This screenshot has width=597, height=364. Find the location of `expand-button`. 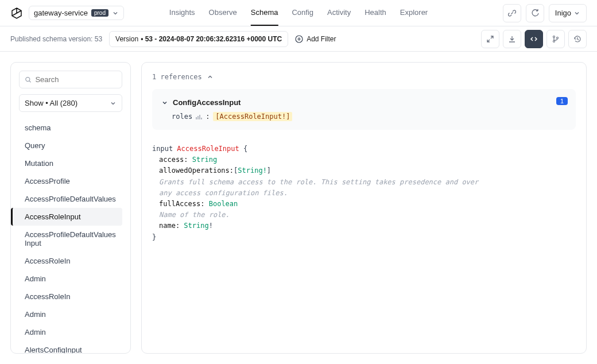

expand-button is located at coordinates (490, 39).